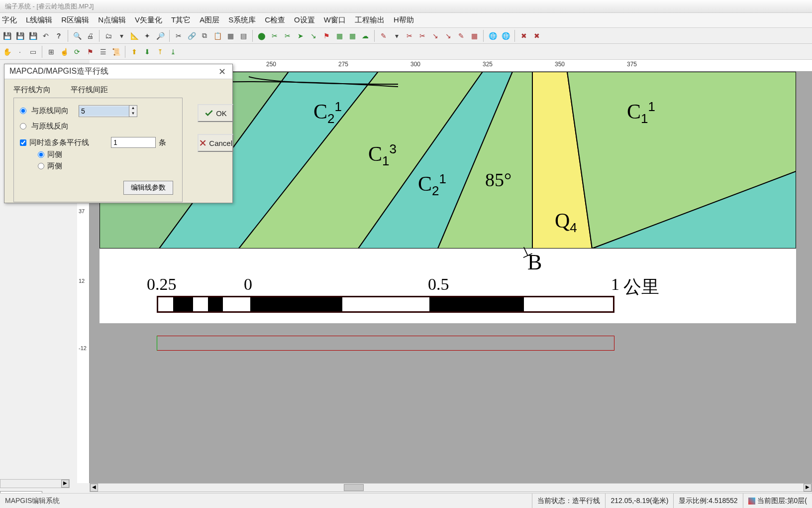 Image resolution: width=812 pixels, height=508 pixels. What do you see at coordinates (386, 304) in the screenshot?
I see `scale-bar: 0.25 0 0.5 1 公里` at bounding box center [386, 304].